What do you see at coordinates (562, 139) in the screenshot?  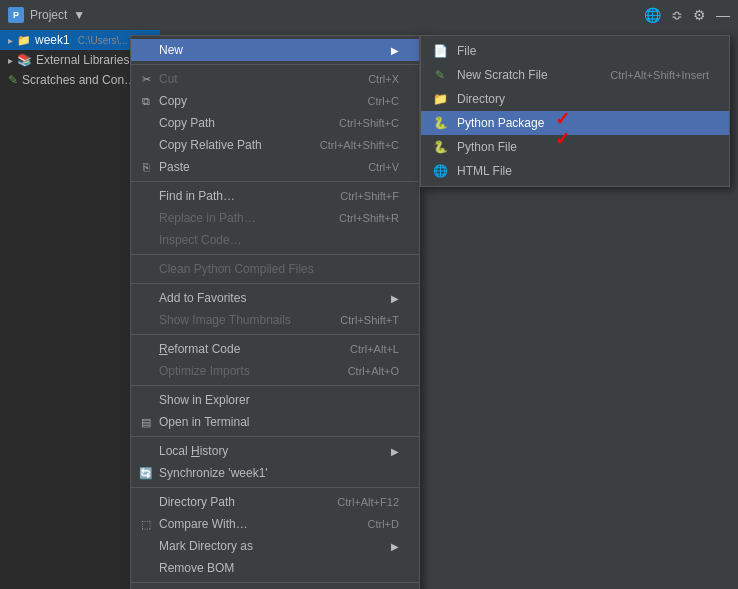 I see `annotation-arrow-2: ✓` at bounding box center [562, 139].